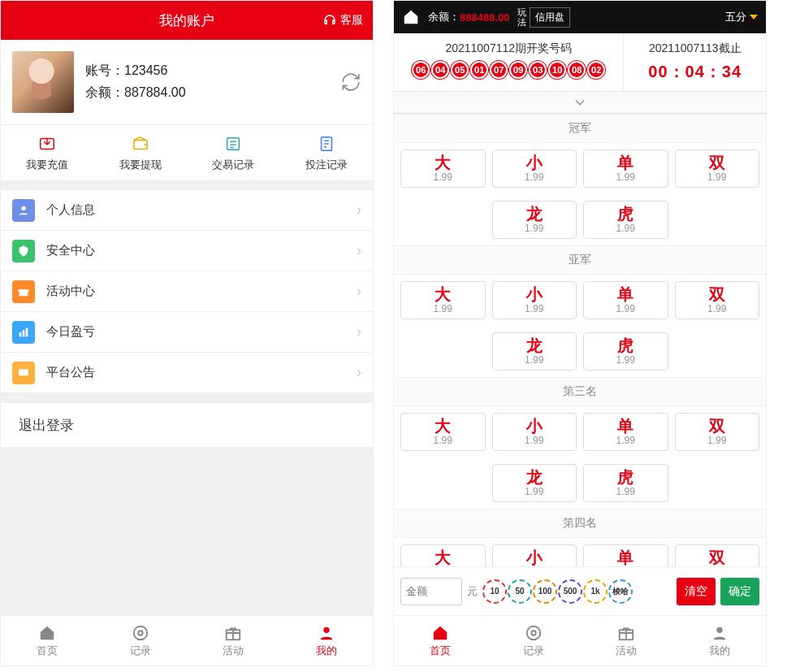 The width and height of the screenshot is (787, 672). Describe the element at coordinates (326, 633) in the screenshot. I see `user-icon` at that location.